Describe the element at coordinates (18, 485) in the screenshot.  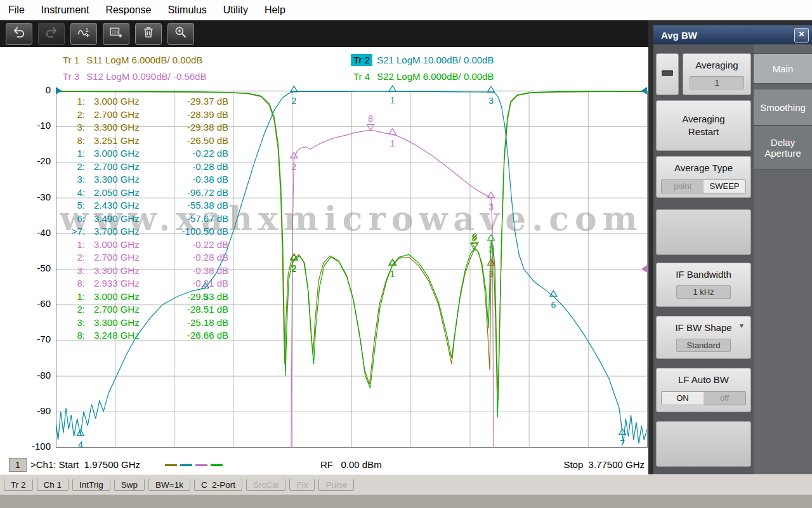
I see `status-tr-2: Tr 2` at that location.